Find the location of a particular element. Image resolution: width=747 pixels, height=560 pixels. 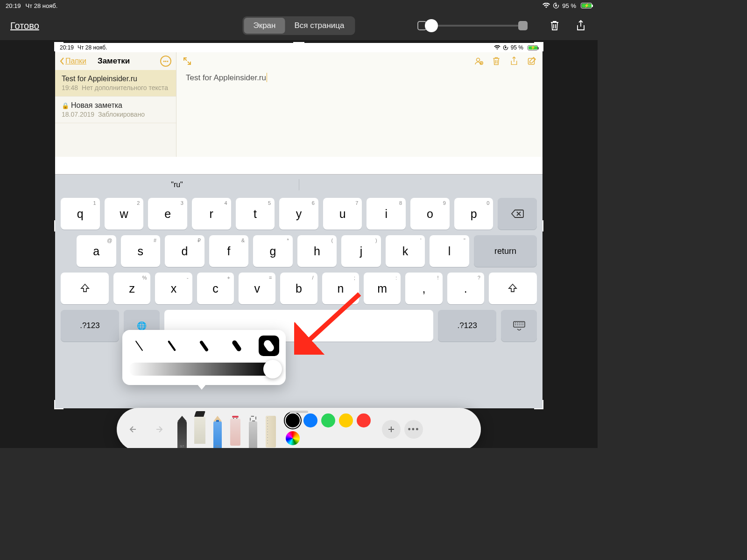

inner-date: Чт 28 нояб. is located at coordinates (92, 48).